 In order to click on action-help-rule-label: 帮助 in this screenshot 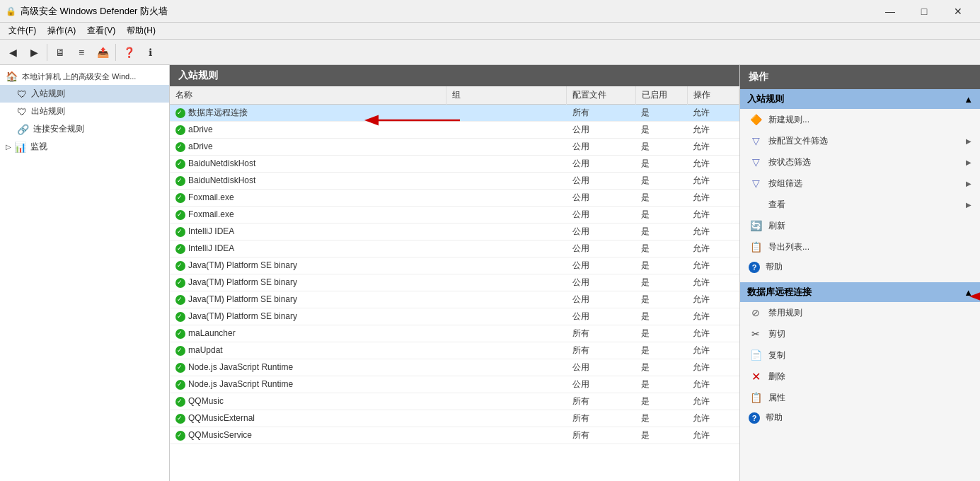, I will do `click(774, 417)`.